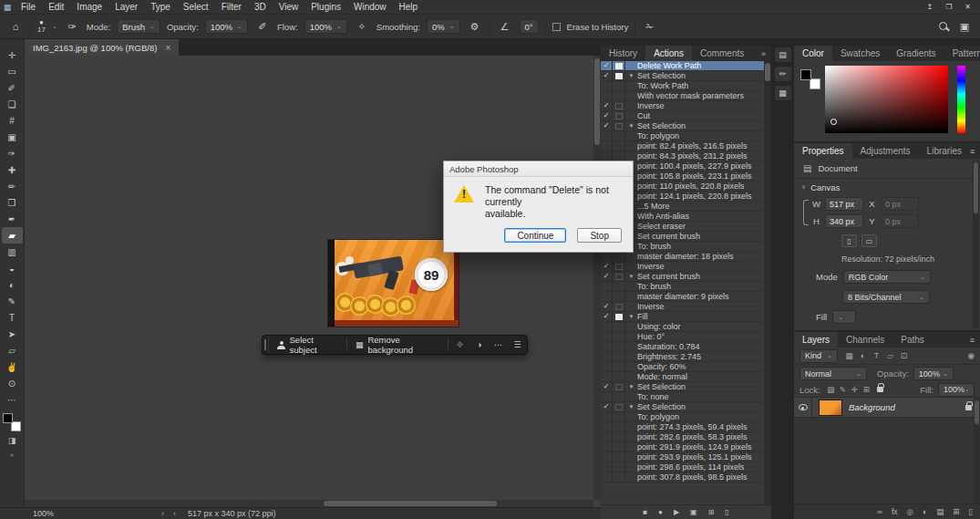 The width and height of the screenshot is (980, 519). I want to click on mode-dropdown: Brush⌄, so click(139, 26).